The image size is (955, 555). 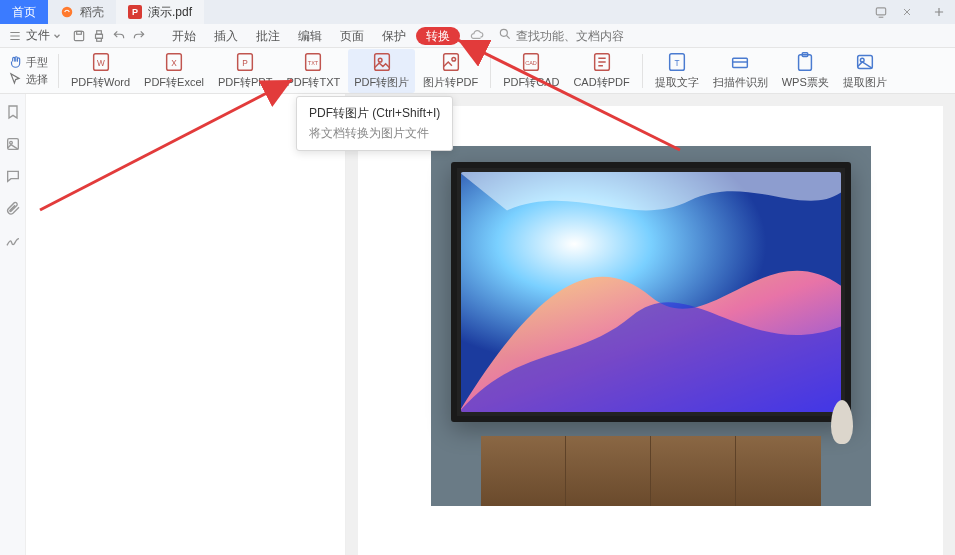 What do you see at coordinates (677, 82) in the screenshot?
I see `extract-text-label: 提取文字` at bounding box center [677, 82].